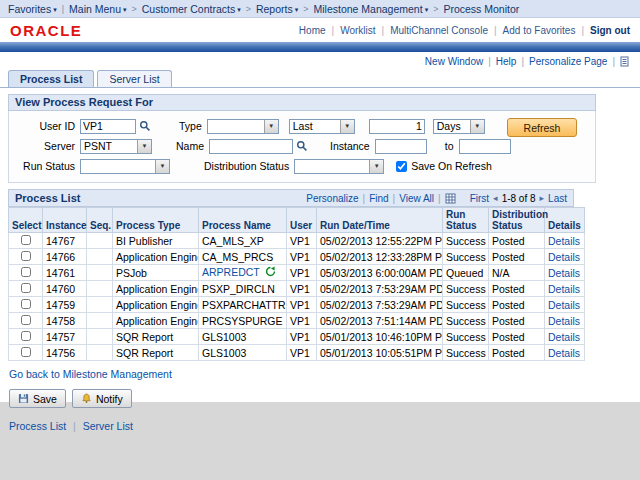 This screenshot has height=480, width=640. What do you see at coordinates (324, 374) in the screenshot?
I see `go-back-row: Go back to Milestone Management` at bounding box center [324, 374].